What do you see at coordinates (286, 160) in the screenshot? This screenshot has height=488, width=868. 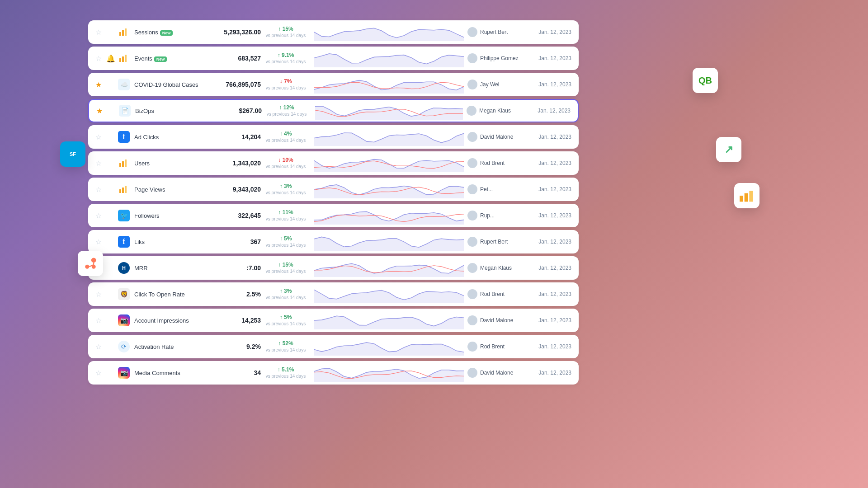 I see `pct-users: ↓ 10%` at bounding box center [286, 160].